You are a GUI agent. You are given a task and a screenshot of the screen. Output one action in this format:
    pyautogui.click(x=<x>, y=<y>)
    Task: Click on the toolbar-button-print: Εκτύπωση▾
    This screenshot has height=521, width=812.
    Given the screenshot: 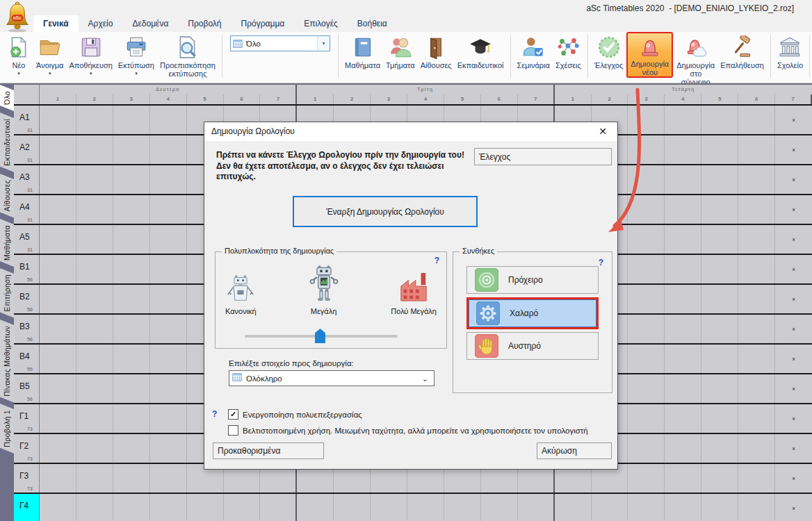 What is the action you would take?
    pyautogui.click(x=136, y=54)
    